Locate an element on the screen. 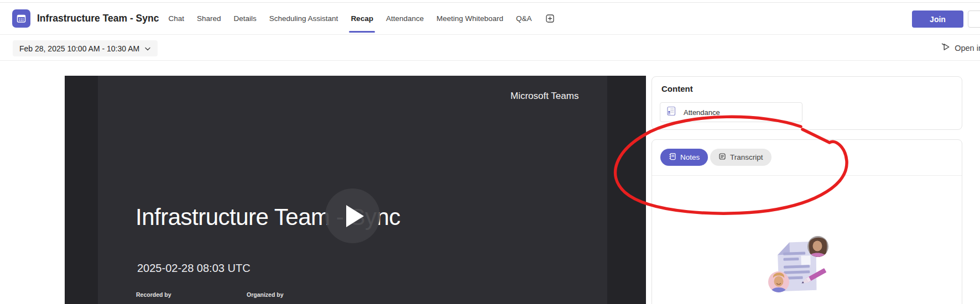 The height and width of the screenshot is (304, 980). notes-tab-label: Notes is located at coordinates (690, 157).